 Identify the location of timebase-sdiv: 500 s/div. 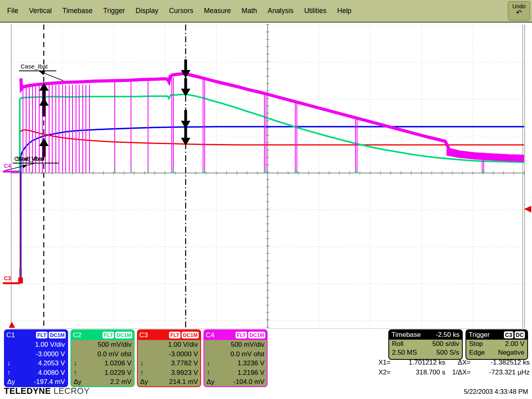
(446, 344).